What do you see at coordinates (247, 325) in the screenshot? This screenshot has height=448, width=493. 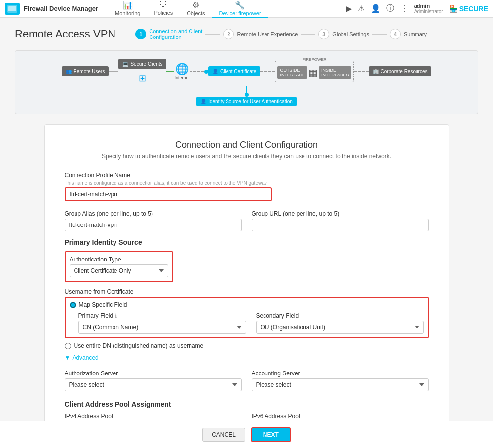 I see `username-cert-group: Username from Certificate Map Specific F…` at bounding box center [247, 325].